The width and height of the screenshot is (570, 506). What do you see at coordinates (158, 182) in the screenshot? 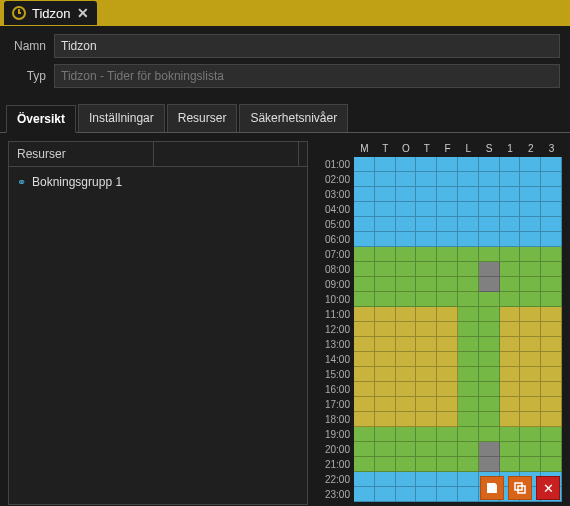
I see `resource-item: ⚭ Bokningsgrupp 1` at bounding box center [158, 182].